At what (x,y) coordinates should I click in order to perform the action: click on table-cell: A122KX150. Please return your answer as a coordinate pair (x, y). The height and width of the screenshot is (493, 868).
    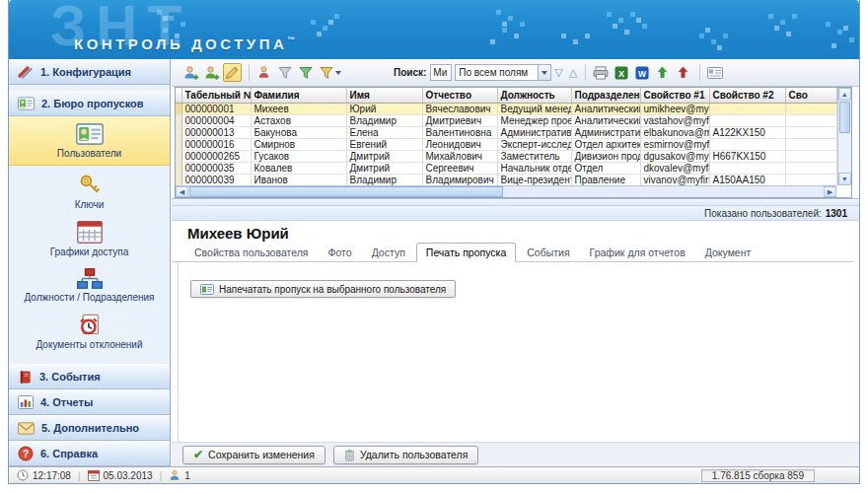
    Looking at the image, I should click on (748, 132).